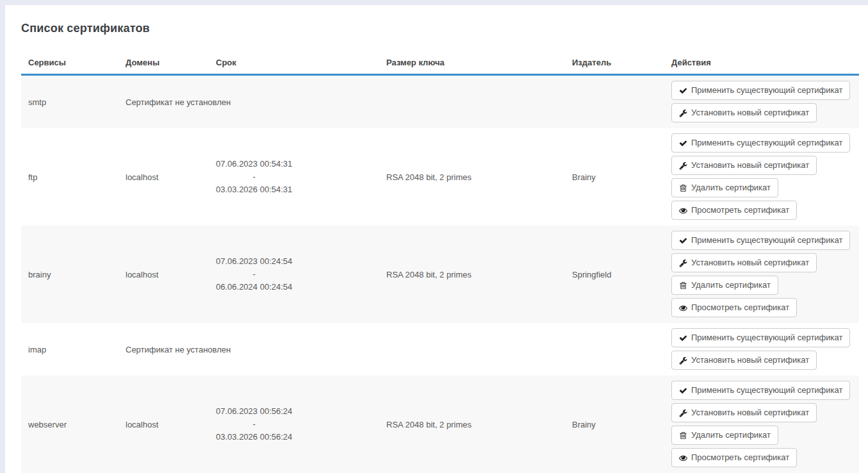  What do you see at coordinates (70, 102) in the screenshot?
I see `service-cell: smtp` at bounding box center [70, 102].